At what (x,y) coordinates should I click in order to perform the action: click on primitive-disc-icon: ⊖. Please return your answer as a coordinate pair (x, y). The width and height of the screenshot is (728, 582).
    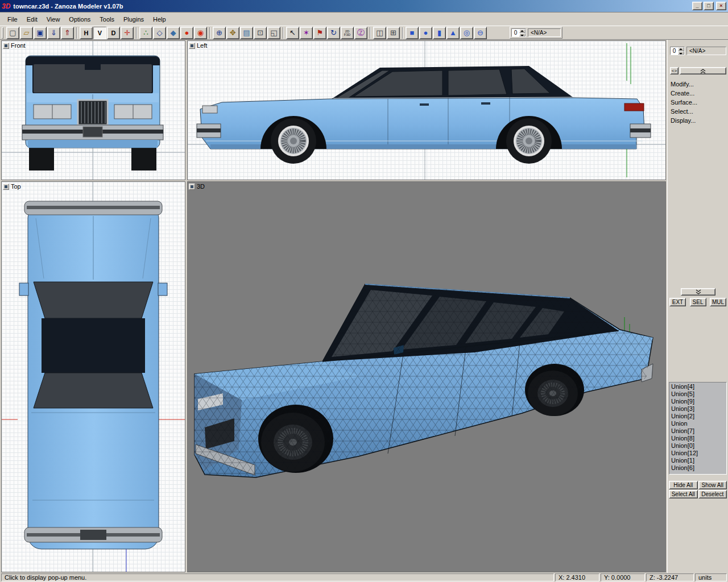
    Looking at the image, I should click on (480, 33).